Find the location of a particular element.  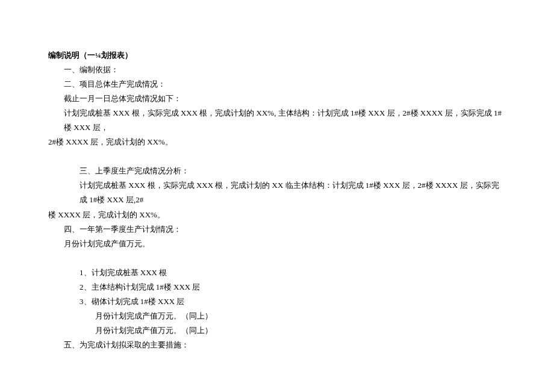

section-3-line-1: 计划完成桩基 XXX 根，实际完成 XXX 根，完成计划的 XX 临主体结构：计… is located at coordinates (277, 193).